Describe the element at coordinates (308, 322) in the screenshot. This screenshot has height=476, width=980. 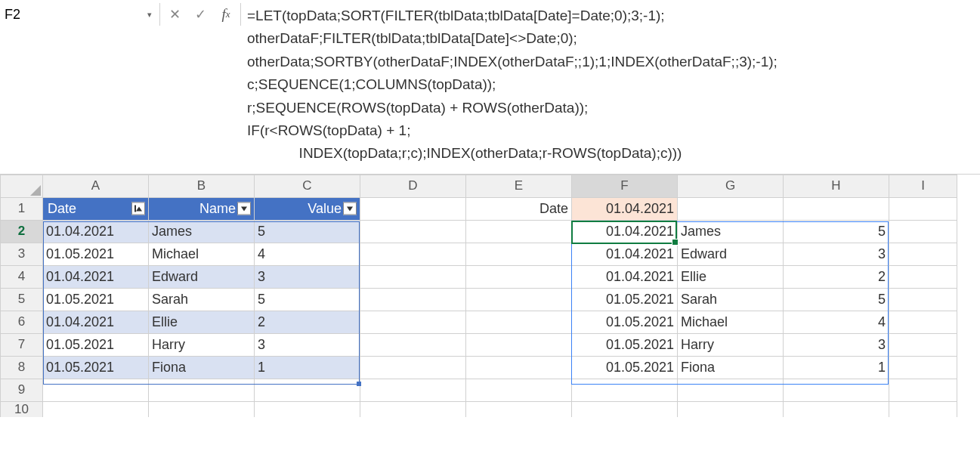
I see `table-cell: 2` at that location.